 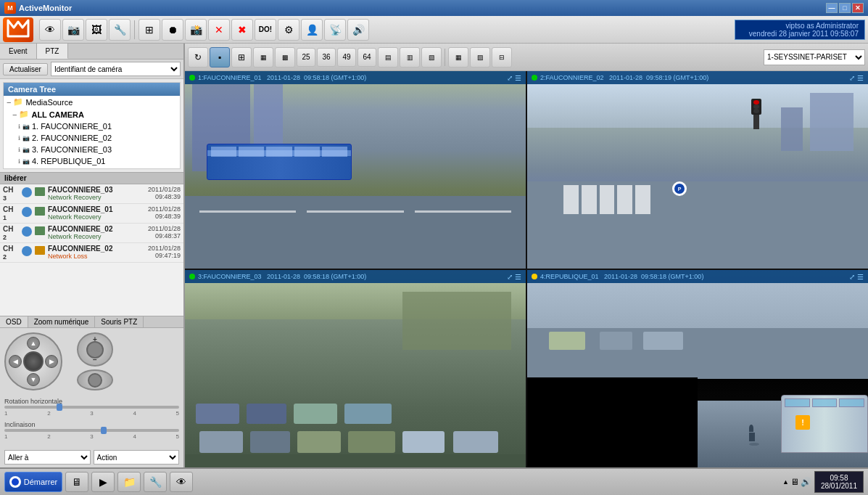 What do you see at coordinates (91, 102) in the screenshot?
I see `tree-mediasource: − 📁 MediaSource` at bounding box center [91, 102].